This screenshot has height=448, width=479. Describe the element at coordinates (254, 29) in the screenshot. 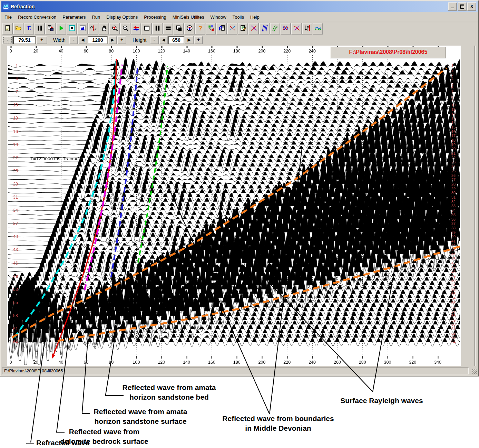

I see `compare-traces-icon` at that location.